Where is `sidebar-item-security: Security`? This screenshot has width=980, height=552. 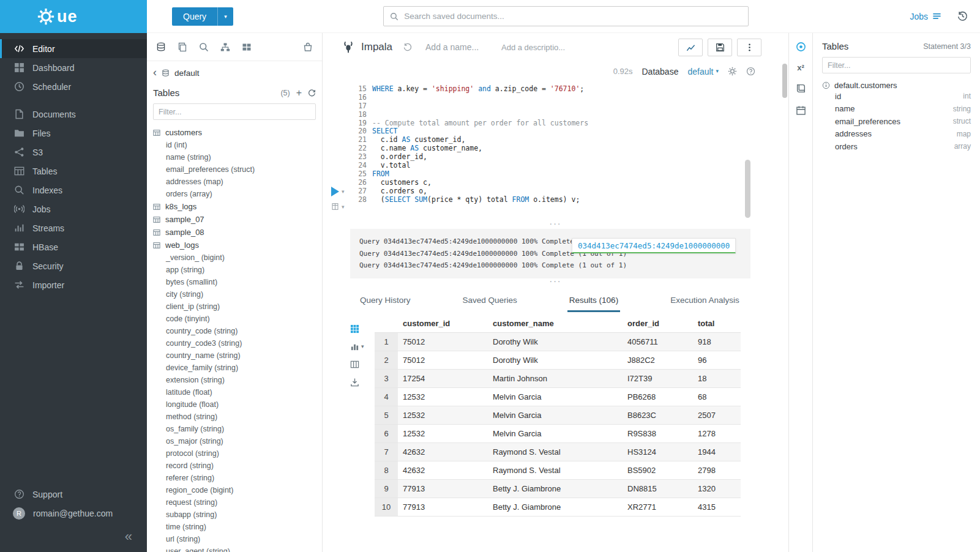 sidebar-item-security: Security is located at coordinates (73, 266).